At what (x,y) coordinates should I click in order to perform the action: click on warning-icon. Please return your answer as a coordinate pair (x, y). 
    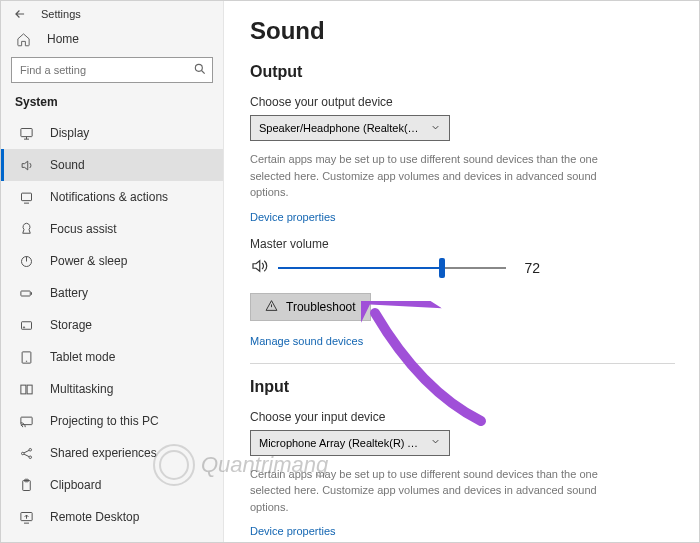
    Looking at the image, I should click on (272, 307).